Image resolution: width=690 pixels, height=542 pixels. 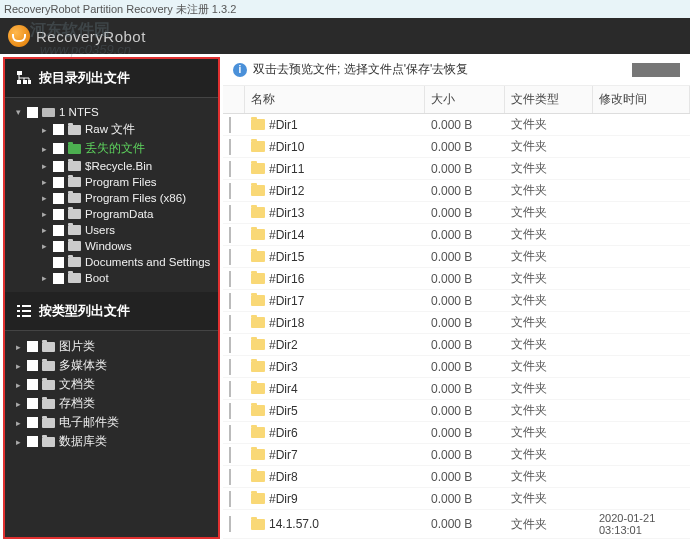 What do you see at coordinates (112, 198) in the screenshot?
I see `tree-item: ▸Program Files (x86)` at bounding box center [112, 198].